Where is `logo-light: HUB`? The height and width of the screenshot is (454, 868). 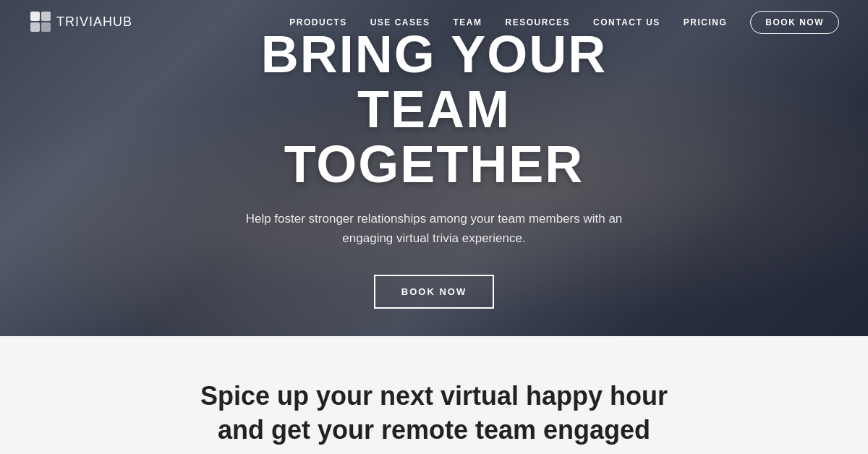
logo-light: HUB is located at coordinates (117, 22).